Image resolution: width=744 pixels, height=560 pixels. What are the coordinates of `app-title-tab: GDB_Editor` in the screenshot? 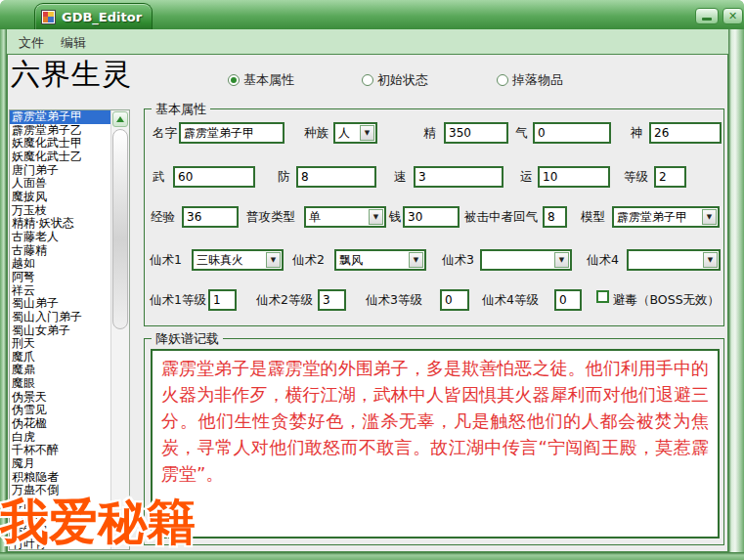 It's located at (94, 16).